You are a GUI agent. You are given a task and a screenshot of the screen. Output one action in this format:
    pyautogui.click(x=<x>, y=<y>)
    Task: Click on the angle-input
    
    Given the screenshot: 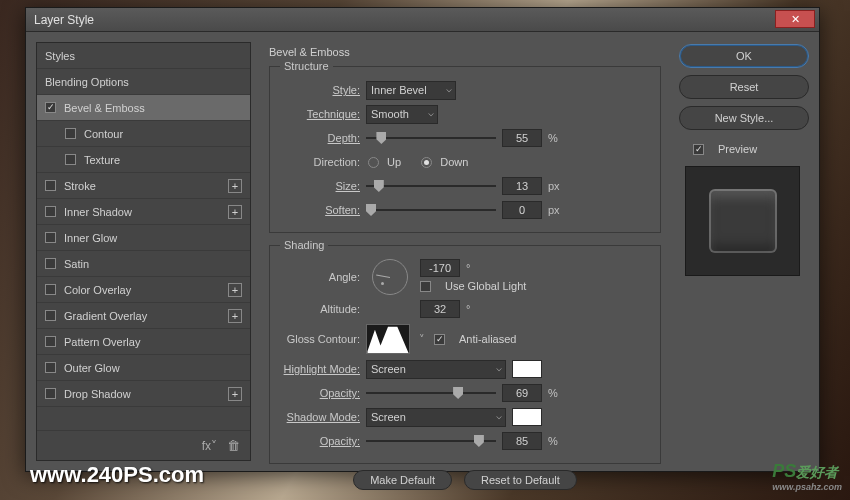 What is the action you would take?
    pyautogui.click(x=440, y=268)
    